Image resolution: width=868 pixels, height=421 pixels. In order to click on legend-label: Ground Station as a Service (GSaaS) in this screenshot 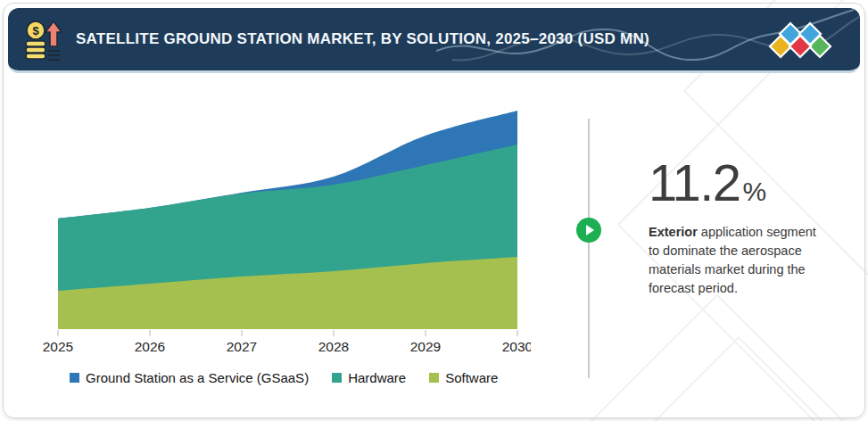, I will do `click(197, 378)`.